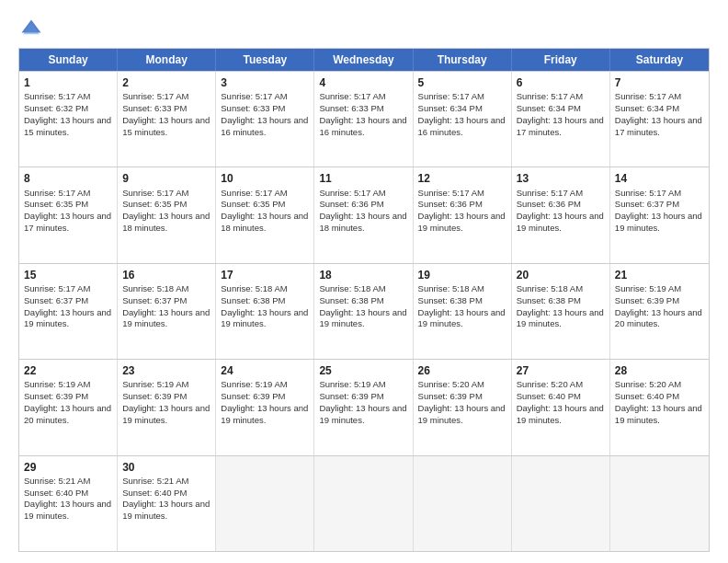  Describe the element at coordinates (660, 120) in the screenshot. I see `calendar-cell: 7Sunrise: 5:17 AMSunset: 6:34 PMDaylight…` at that location.